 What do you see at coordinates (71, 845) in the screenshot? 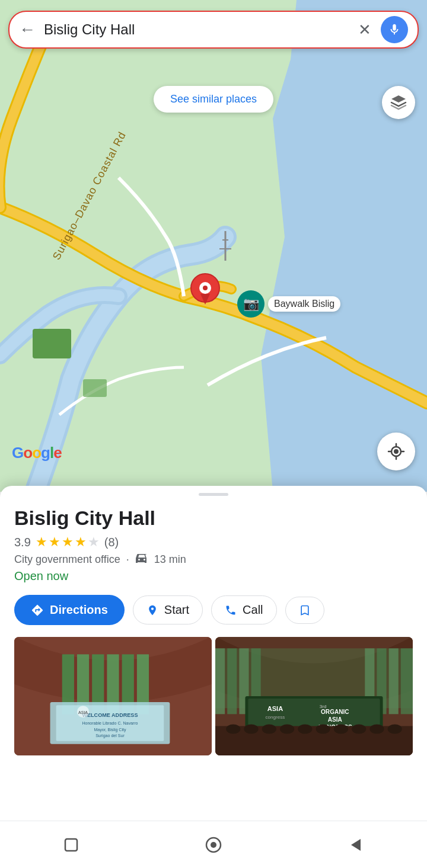
I see `nav-recent-apps-button` at bounding box center [71, 845].